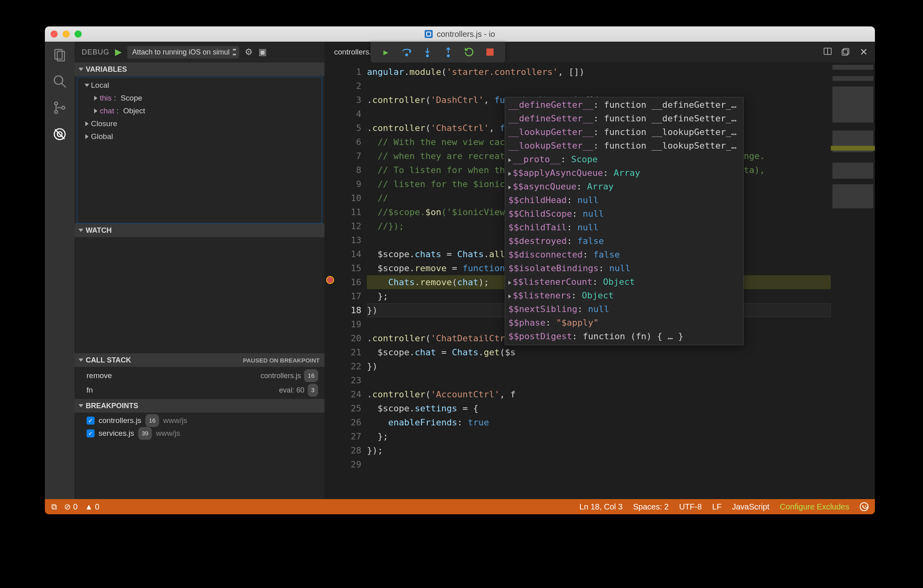  Describe the element at coordinates (71, 507) in the screenshot. I see `status-errors: ⊘ 0` at that location.